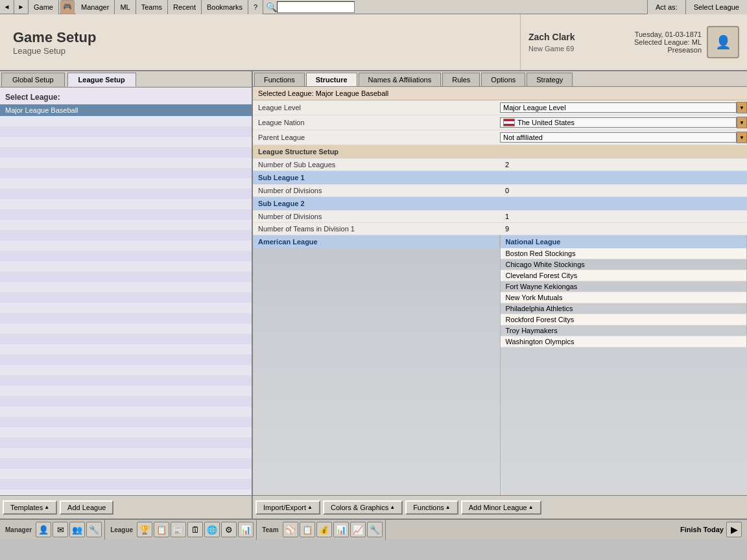 Image resolution: width=747 pixels, height=560 pixels. I want to click on tab-strategy: Strategy, so click(550, 79).